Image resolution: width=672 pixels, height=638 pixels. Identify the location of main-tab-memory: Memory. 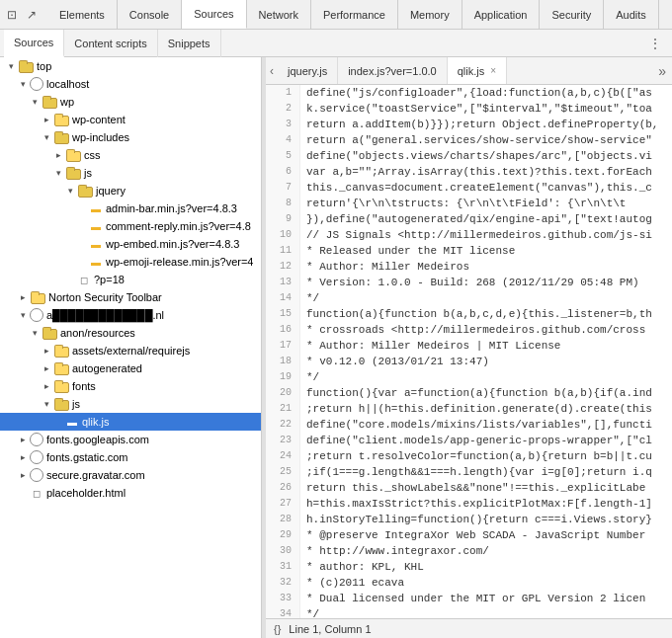
(431, 14).